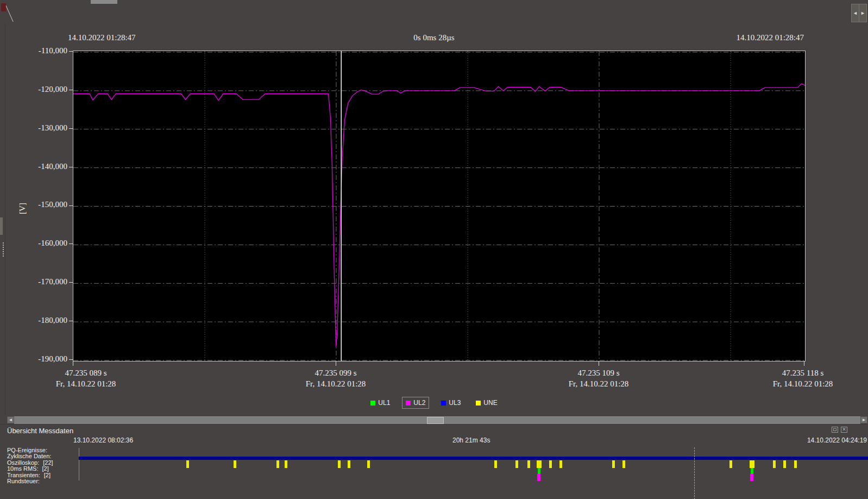 The width and height of the screenshot is (868, 499). What do you see at coordinates (416, 403) in the screenshot?
I see `legend-item-ul2: UL2` at bounding box center [416, 403].